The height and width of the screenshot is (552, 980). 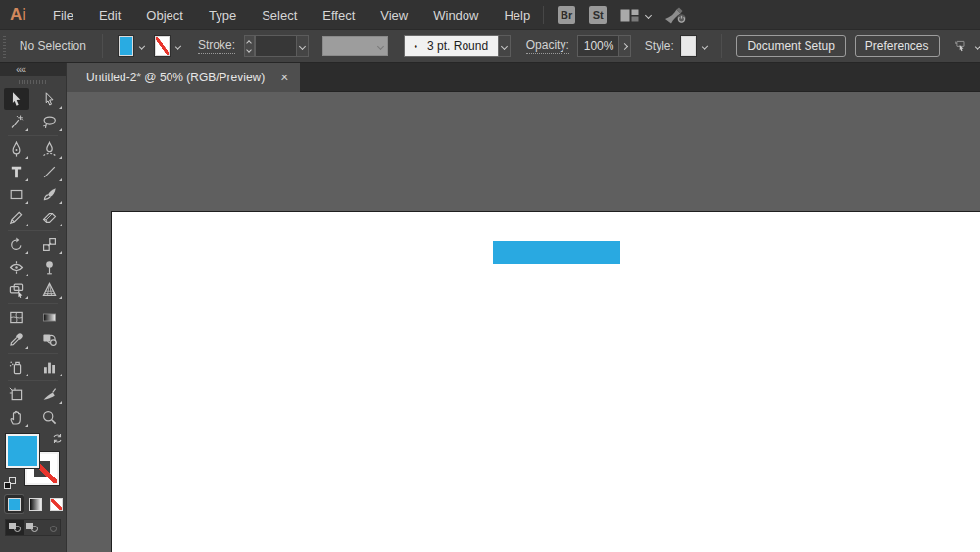 What do you see at coordinates (598, 15) in the screenshot?
I see `stock-icon: St` at bounding box center [598, 15].